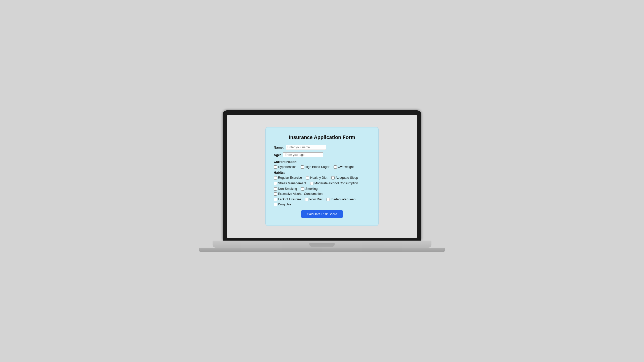  I want to click on checkbox-smoking: Smoking, so click(309, 189).